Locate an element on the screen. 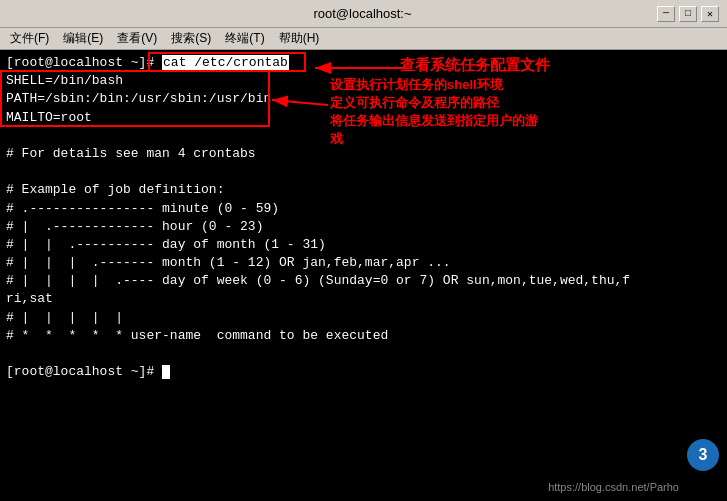 The height and width of the screenshot is (501, 727). prompt-0: [root@localhost ~]# is located at coordinates (84, 62).